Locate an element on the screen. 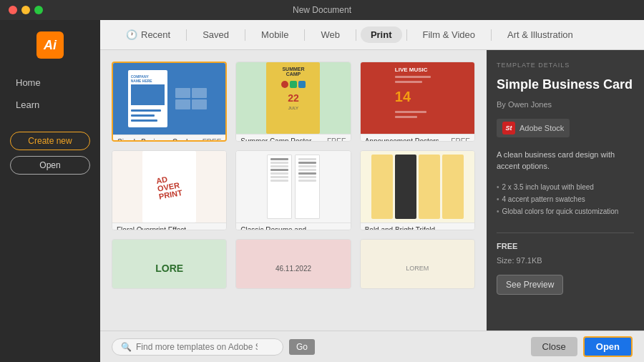  template-badge-announcement: FREE is located at coordinates (461, 140).